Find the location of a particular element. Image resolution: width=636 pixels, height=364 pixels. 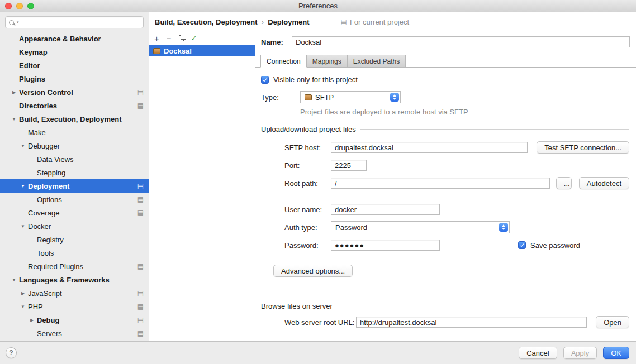

help-button: ? is located at coordinates (11, 353).